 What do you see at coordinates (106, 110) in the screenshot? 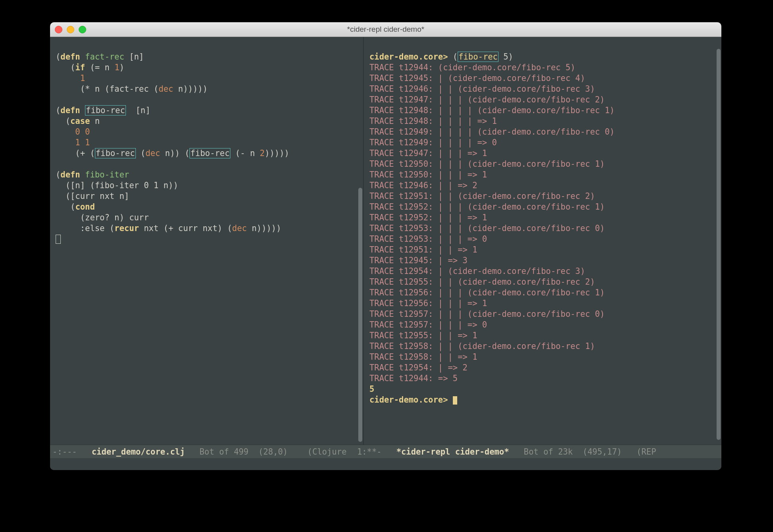
I see `fn-name-fibo-rec: fibo-rec` at bounding box center [106, 110].